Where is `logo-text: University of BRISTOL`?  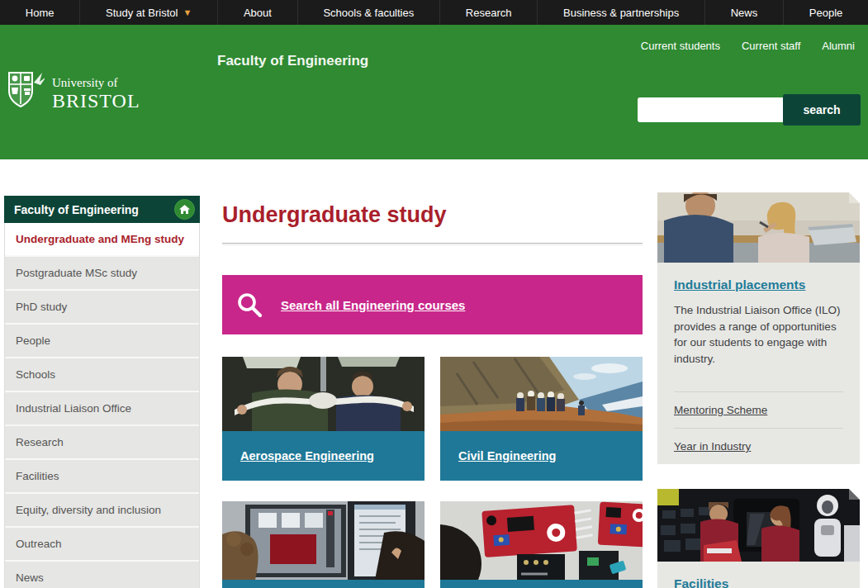
logo-text: University of BRISTOL is located at coordinates (96, 94).